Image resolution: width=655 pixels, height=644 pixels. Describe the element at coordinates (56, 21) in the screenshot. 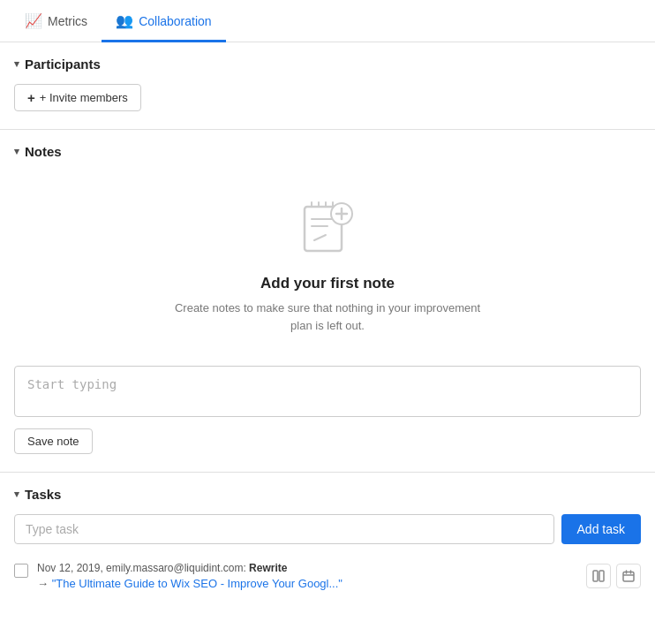

I see `tab-metrics: 📈 Metrics` at that location.